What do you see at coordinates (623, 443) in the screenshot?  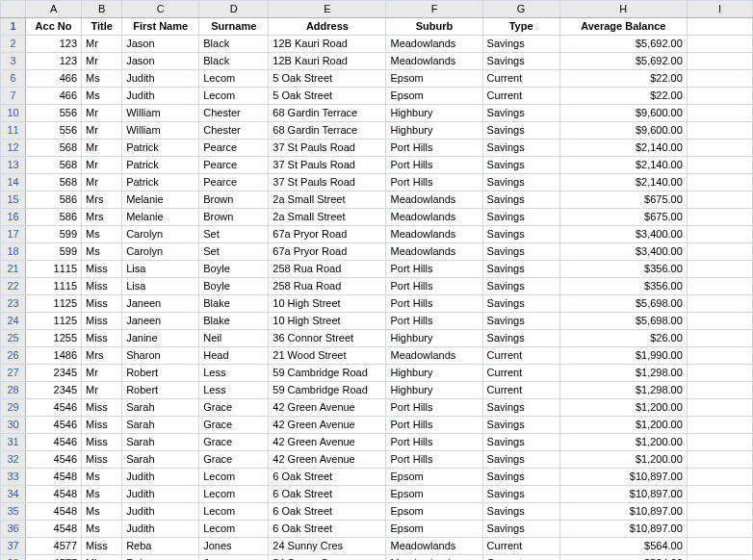 I see `cell: $1,200.00` at bounding box center [623, 443].